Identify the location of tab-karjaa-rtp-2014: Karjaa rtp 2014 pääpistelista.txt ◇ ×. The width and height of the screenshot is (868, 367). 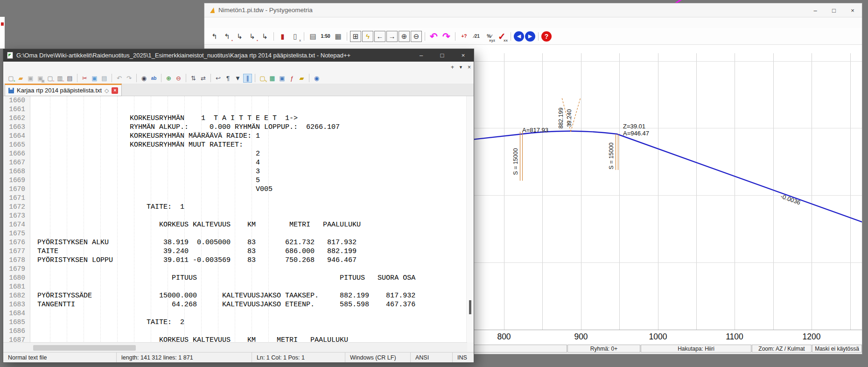
(63, 90).